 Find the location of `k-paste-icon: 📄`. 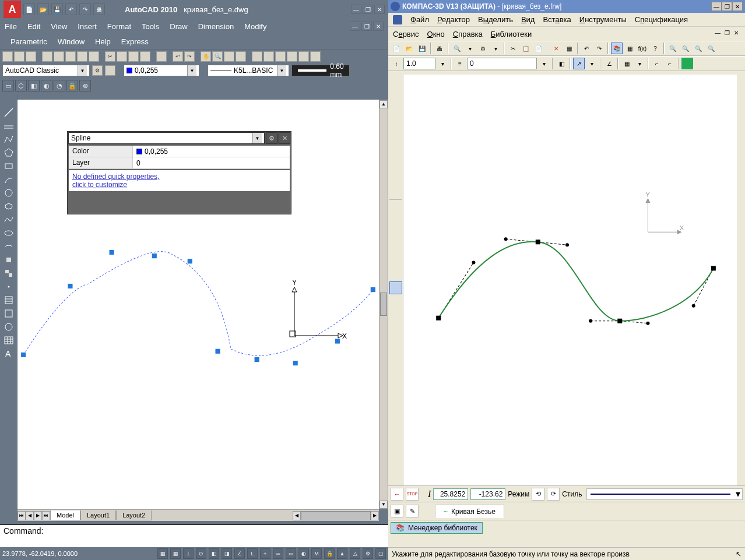

k-paste-icon: 📄 is located at coordinates (539, 48).